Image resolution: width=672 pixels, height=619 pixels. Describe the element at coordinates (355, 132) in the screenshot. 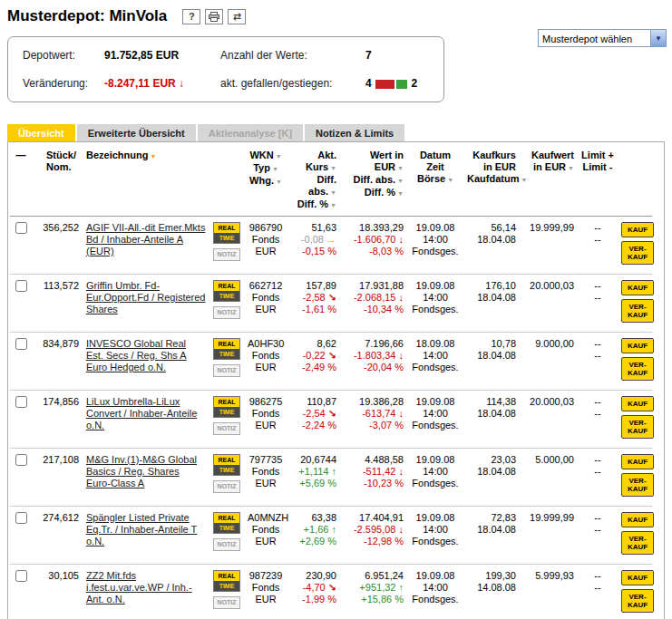

I see `tab-notizen-limits: Notizen & Limits` at that location.